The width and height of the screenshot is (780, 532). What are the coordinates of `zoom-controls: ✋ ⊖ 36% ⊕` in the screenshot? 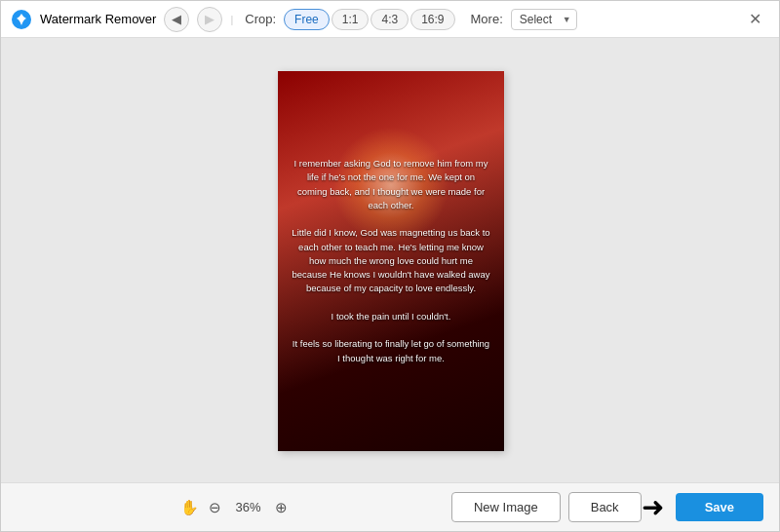 It's located at (234, 508).